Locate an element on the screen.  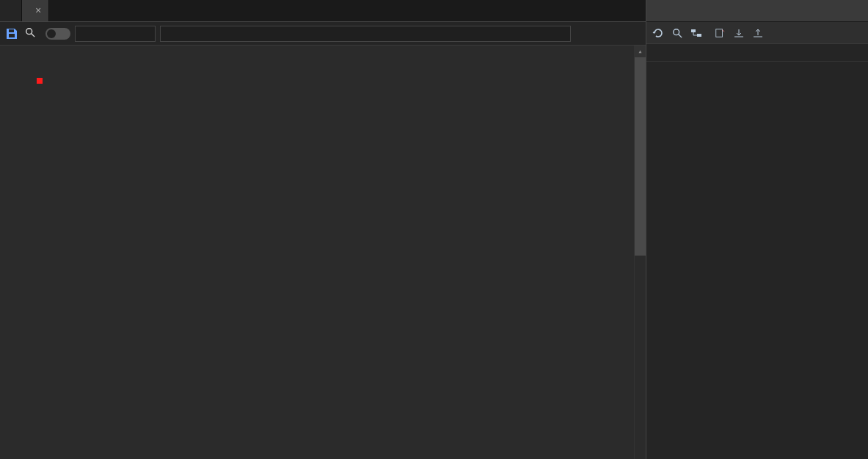
line-input is located at coordinates (115, 34).